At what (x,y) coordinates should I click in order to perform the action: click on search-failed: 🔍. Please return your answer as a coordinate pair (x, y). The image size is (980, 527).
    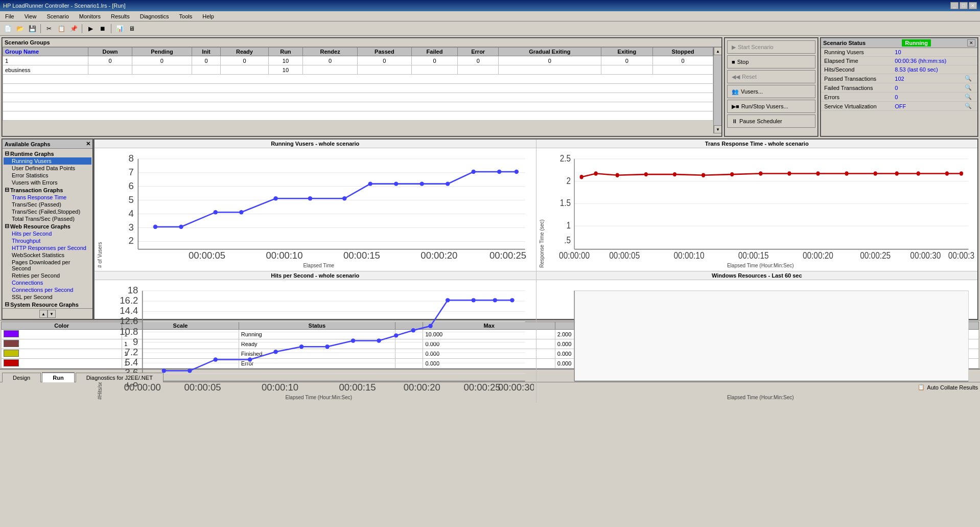
    Looking at the image, I should click on (970, 88).